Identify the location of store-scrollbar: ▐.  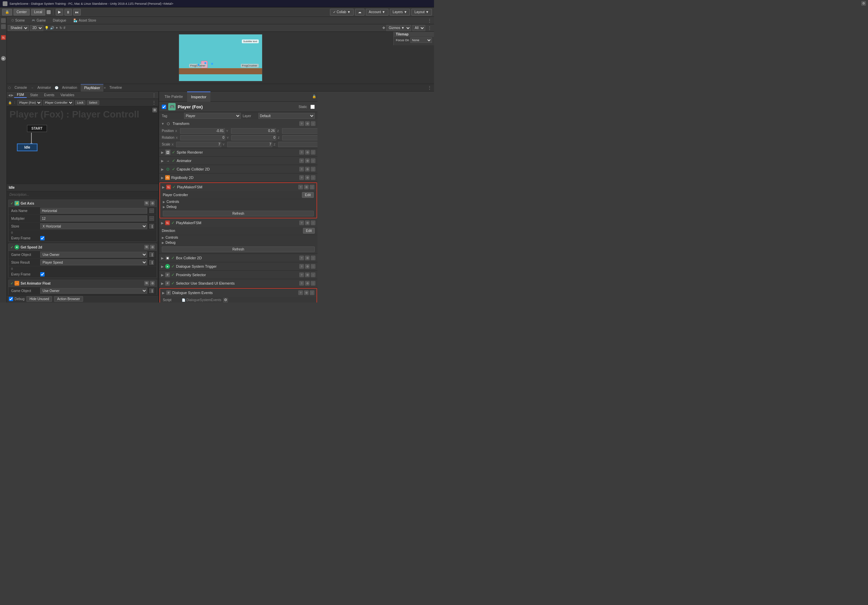
(152, 226).